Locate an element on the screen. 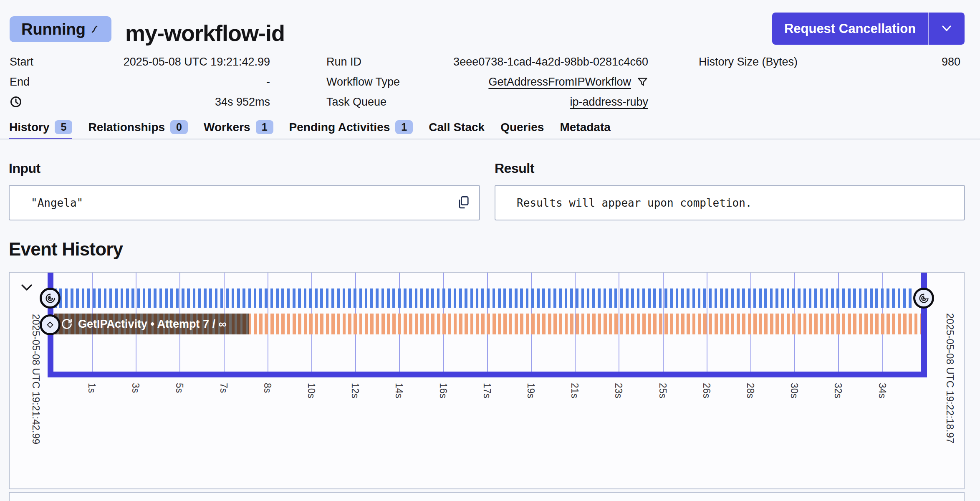 This screenshot has height=501, width=980. request-cancellation-button: Request Cancellation is located at coordinates (868, 28).